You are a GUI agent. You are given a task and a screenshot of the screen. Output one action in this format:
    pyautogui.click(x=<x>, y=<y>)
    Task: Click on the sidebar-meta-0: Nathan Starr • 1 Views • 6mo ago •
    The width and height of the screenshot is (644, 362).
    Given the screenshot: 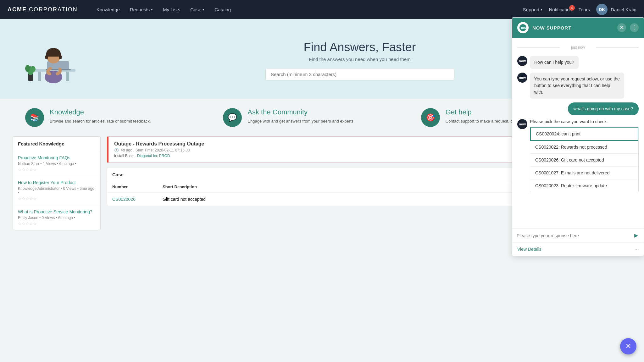 What is the action you would take?
    pyautogui.click(x=57, y=164)
    